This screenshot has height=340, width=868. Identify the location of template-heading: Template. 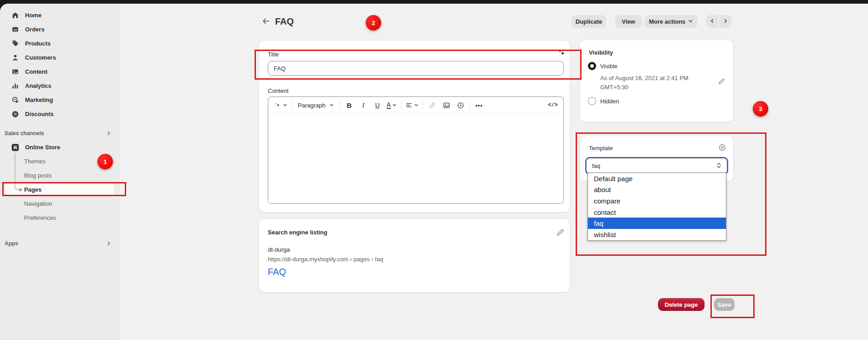
(601, 148).